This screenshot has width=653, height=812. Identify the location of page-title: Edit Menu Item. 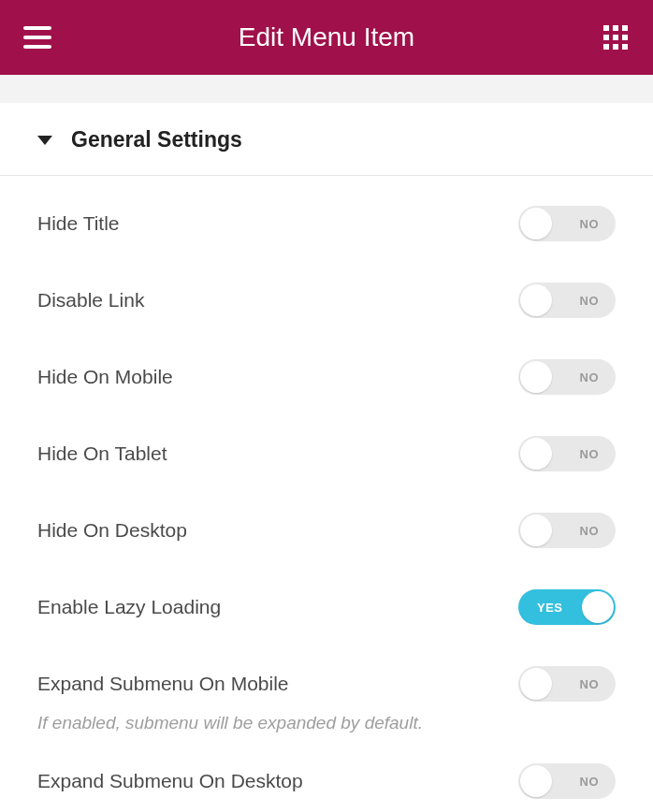
(326, 37).